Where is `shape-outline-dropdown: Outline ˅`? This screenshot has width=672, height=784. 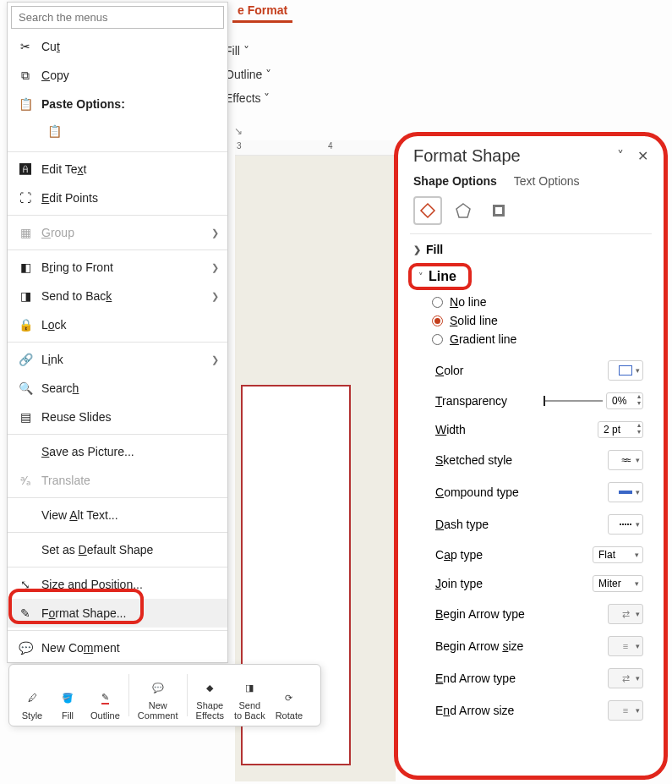 shape-outline-dropdown: Outline ˅ is located at coordinates (249, 74).